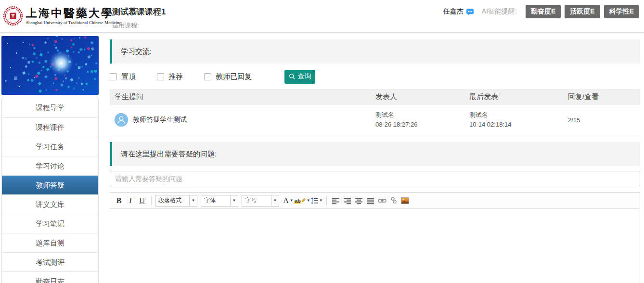 The image size is (644, 283). Describe the element at coordinates (382, 201) in the screenshot. I see `insert-link-button` at that location.